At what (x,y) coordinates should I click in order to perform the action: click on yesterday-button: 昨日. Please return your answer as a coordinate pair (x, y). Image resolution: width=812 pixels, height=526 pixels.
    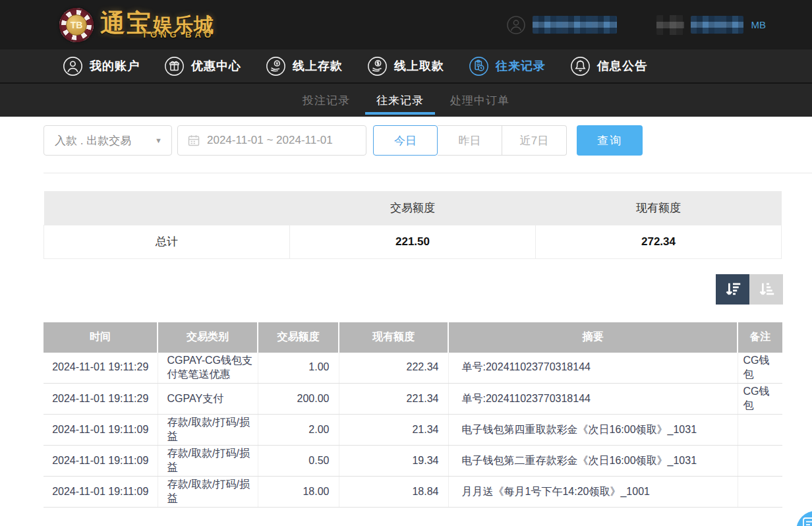
    Looking at the image, I should click on (470, 140).